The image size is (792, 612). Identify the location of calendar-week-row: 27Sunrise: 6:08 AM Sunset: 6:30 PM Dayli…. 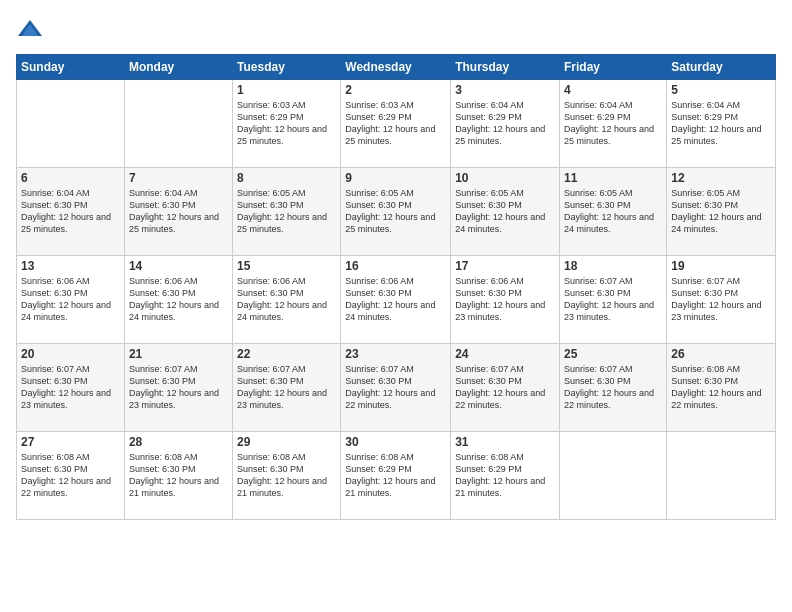
(396, 476).